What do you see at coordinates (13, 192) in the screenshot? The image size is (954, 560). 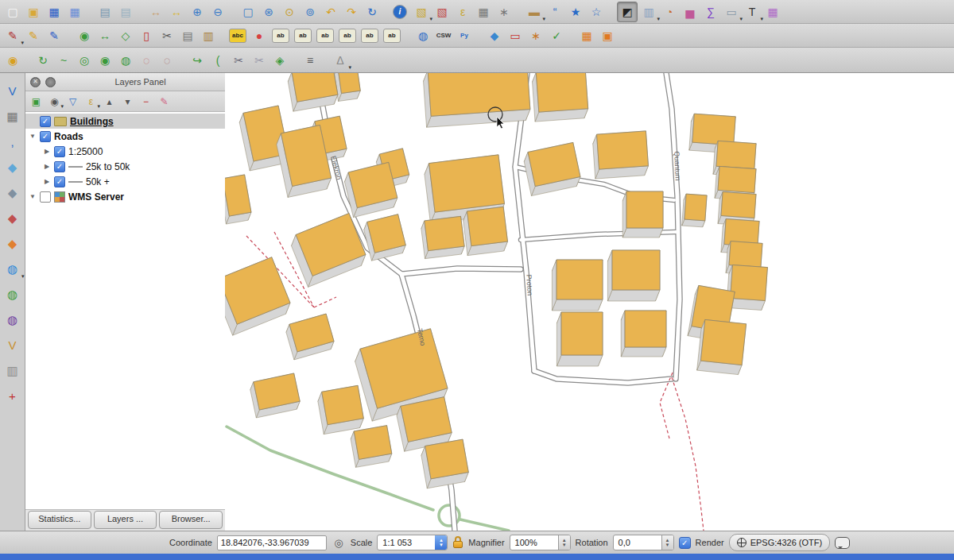 I see `add-postgis-layer-icon: ◆` at bounding box center [13, 192].